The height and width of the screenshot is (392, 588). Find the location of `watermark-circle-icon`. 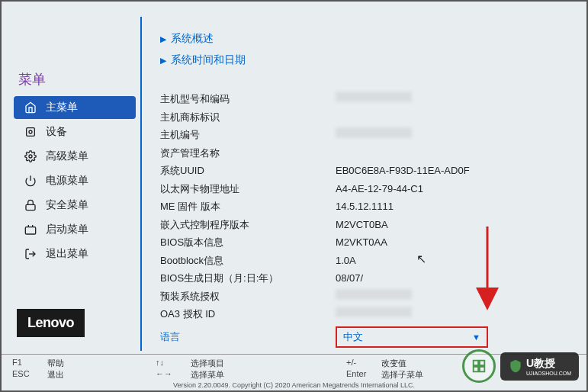

watermark-circle-icon is located at coordinates (479, 366).